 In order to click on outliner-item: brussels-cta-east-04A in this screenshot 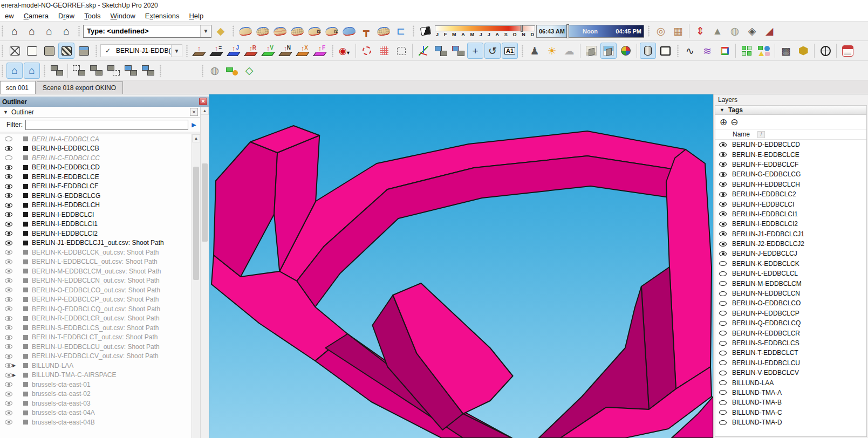, I will do `click(96, 413)`.